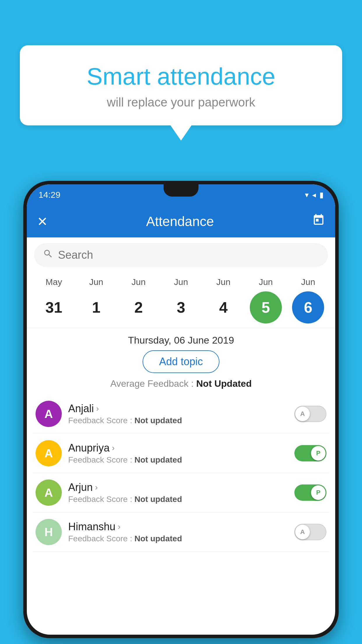 The height and width of the screenshot is (644, 362). What do you see at coordinates (310, 453) in the screenshot?
I see `attendance-toggle-1: P` at bounding box center [310, 453].